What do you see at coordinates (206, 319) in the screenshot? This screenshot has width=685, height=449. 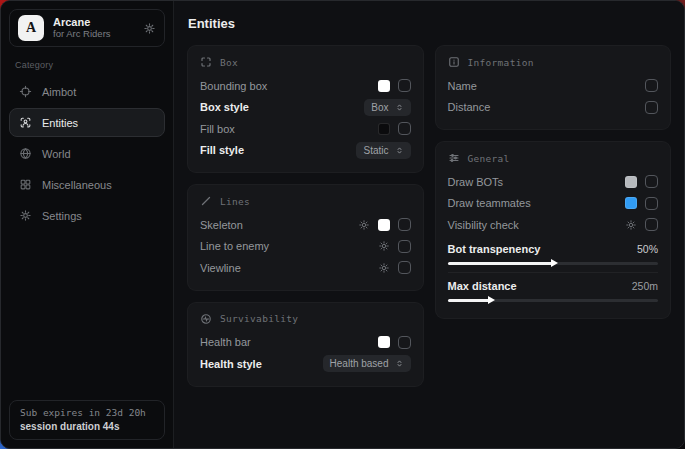 I see `pulse-circle-icon` at bounding box center [206, 319].